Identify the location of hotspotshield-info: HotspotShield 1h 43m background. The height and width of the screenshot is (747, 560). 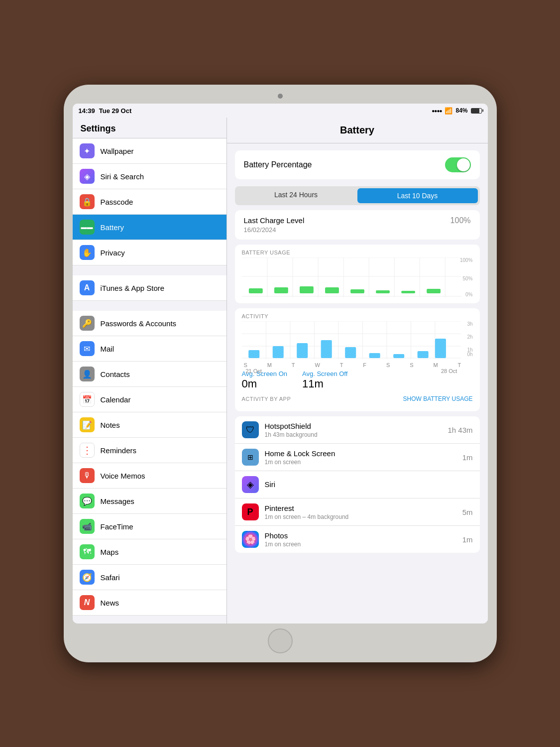
(356, 430).